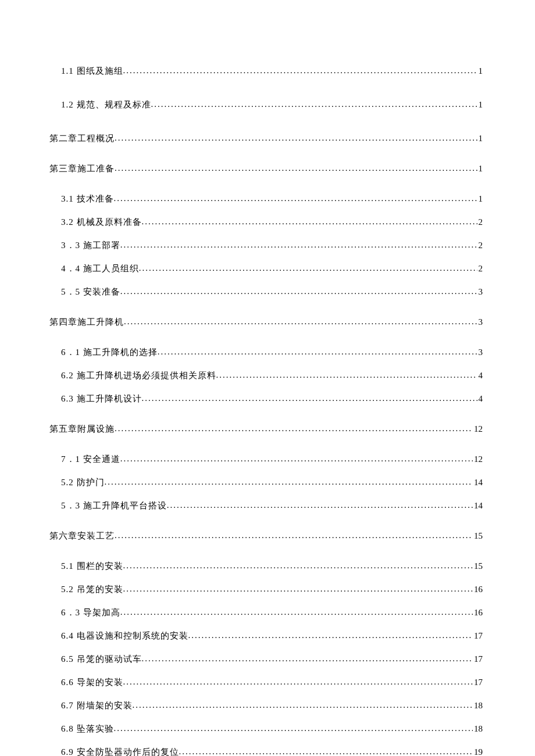 The width and height of the screenshot is (535, 756). Describe the element at coordinates (138, 375) in the screenshot. I see `toc-label: 6.2 施工升降机进场必须提供相关原料` at that location.